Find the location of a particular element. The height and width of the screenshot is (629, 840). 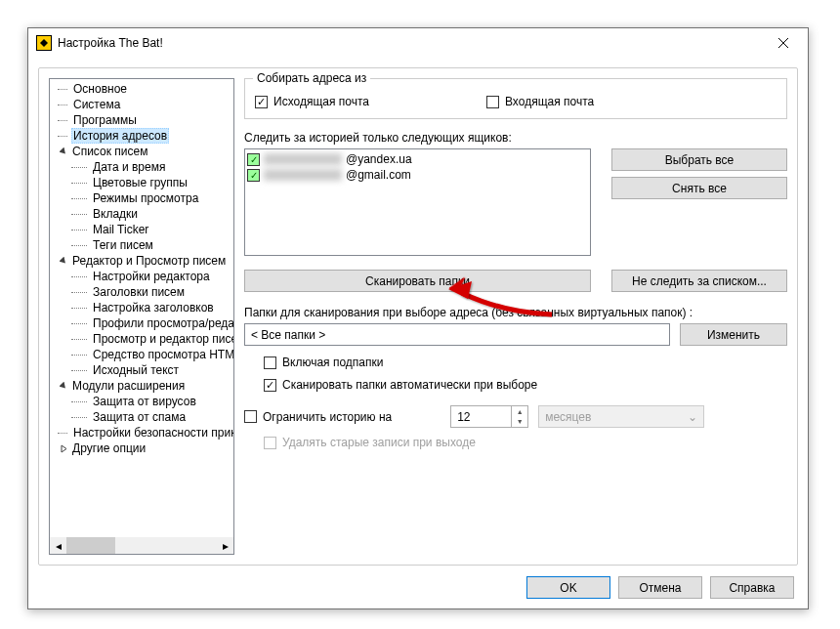

tree-label: Средство просмотра HTML is located at coordinates (162, 355).